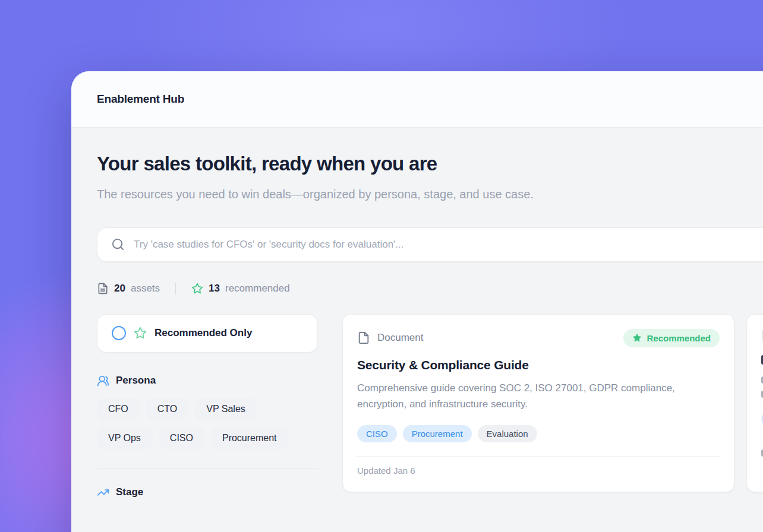  Describe the element at coordinates (250, 438) in the screenshot. I see `persona-chip-procurement: Procurement` at that location.